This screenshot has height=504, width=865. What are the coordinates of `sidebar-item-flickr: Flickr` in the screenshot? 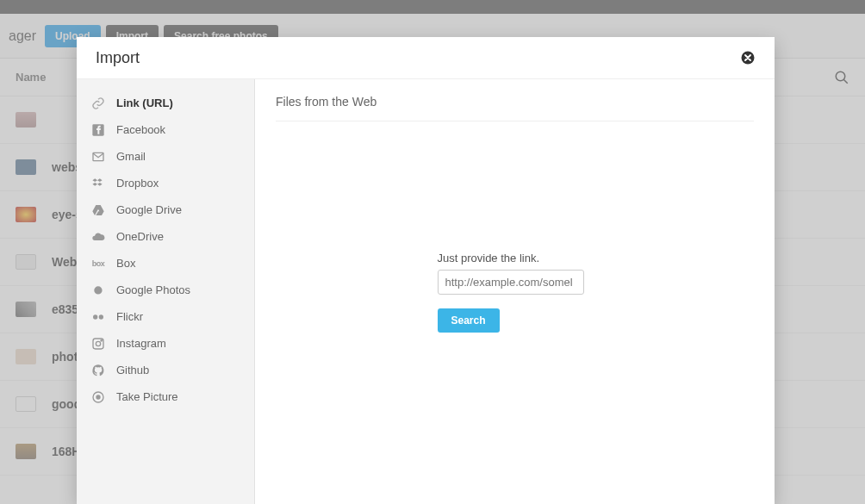 It's located at (165, 317).